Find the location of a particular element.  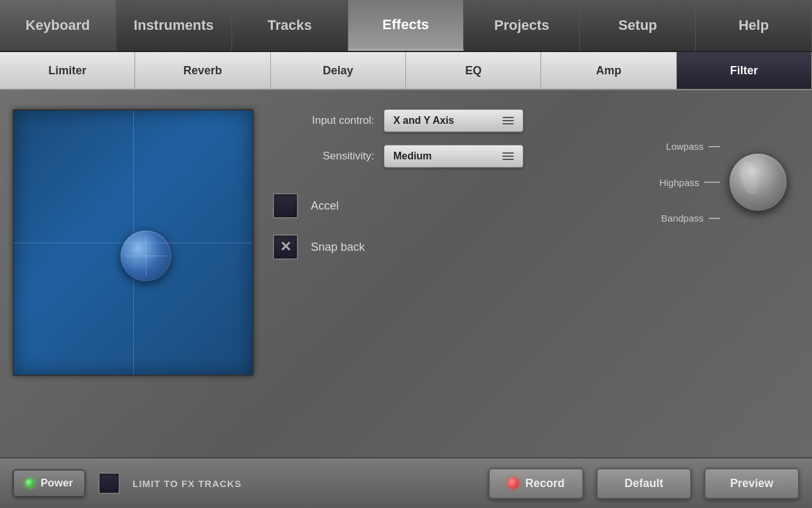

highpass-tick is located at coordinates (712, 182).